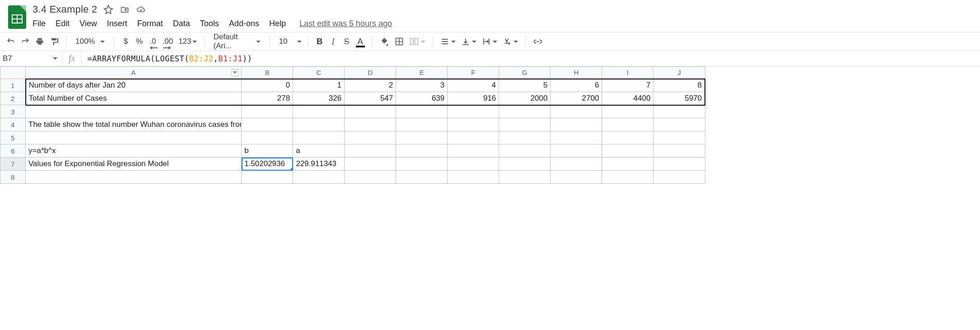 Image resolution: width=980 pixels, height=330 pixels. What do you see at coordinates (289, 42) in the screenshot?
I see `font-size-select: 10` at bounding box center [289, 42].